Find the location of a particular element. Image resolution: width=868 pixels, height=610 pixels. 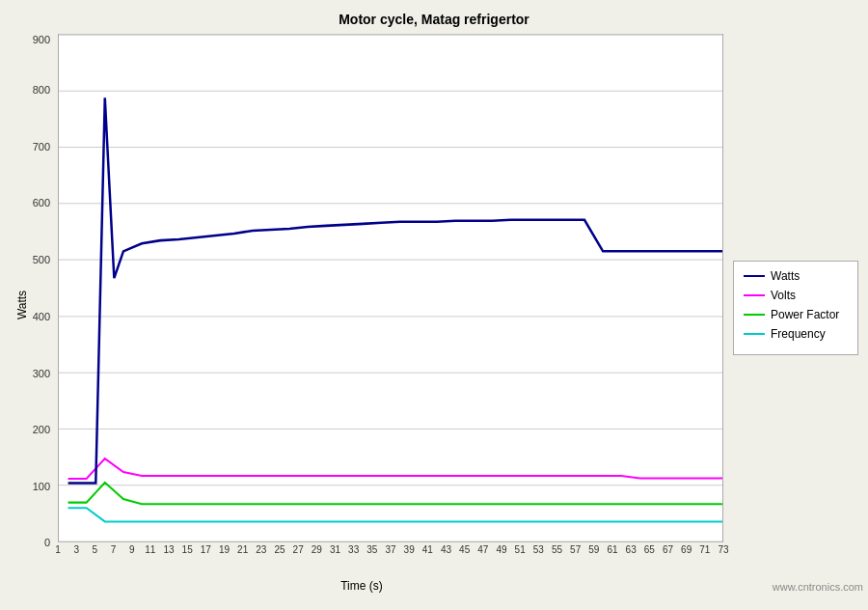

x-tick-9: 9 is located at coordinates (132, 550).